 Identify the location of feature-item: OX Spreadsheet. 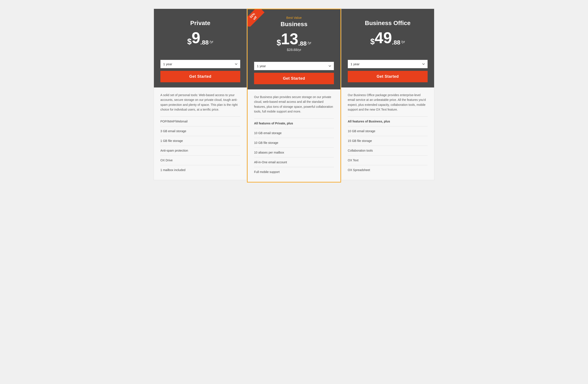
(388, 170).